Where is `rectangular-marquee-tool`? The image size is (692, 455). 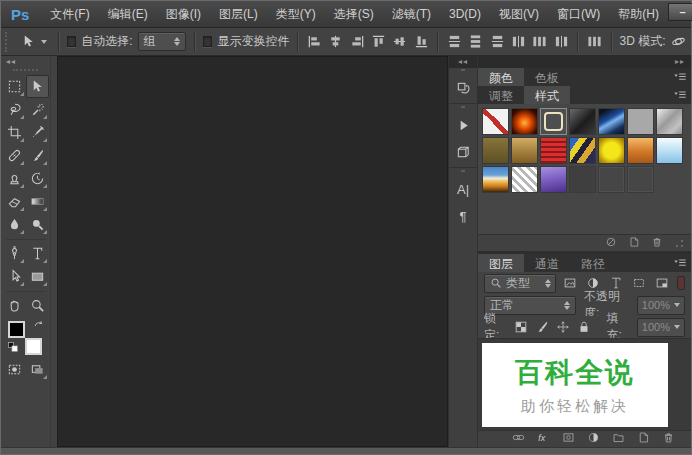 rectangular-marquee-tool is located at coordinates (14, 86).